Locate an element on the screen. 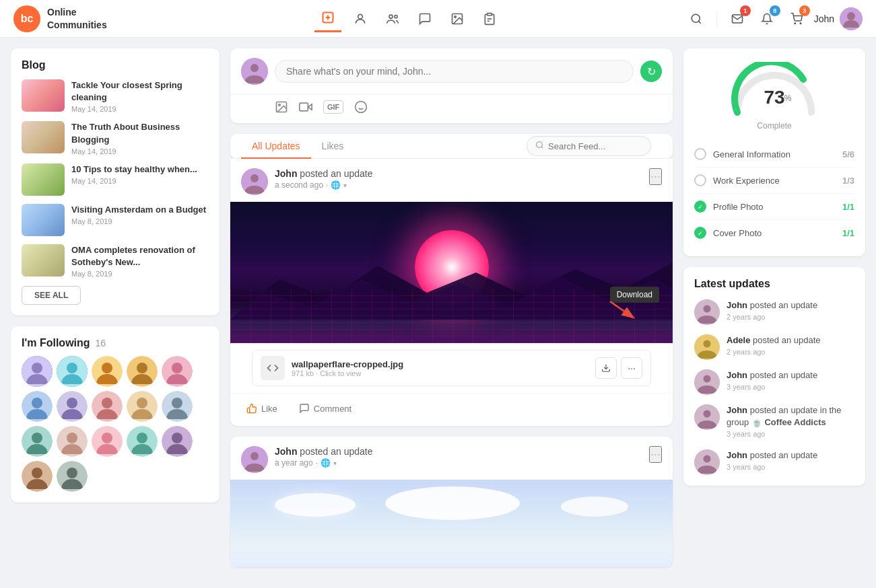  see-all-button: SEE ALL is located at coordinates (51, 295).